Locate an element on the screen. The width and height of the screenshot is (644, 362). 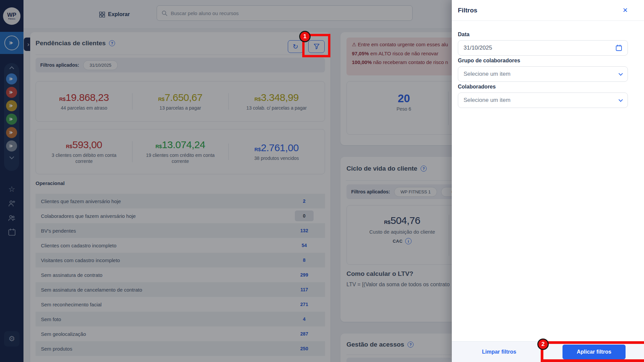
clear-filters-button: Limpar filtros is located at coordinates (499, 352).